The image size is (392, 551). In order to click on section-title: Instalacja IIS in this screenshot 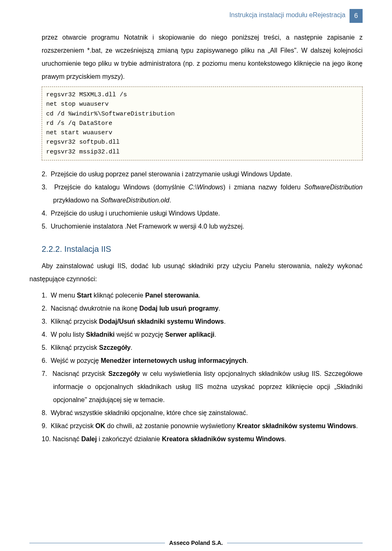, I will do `click(88, 249)`.